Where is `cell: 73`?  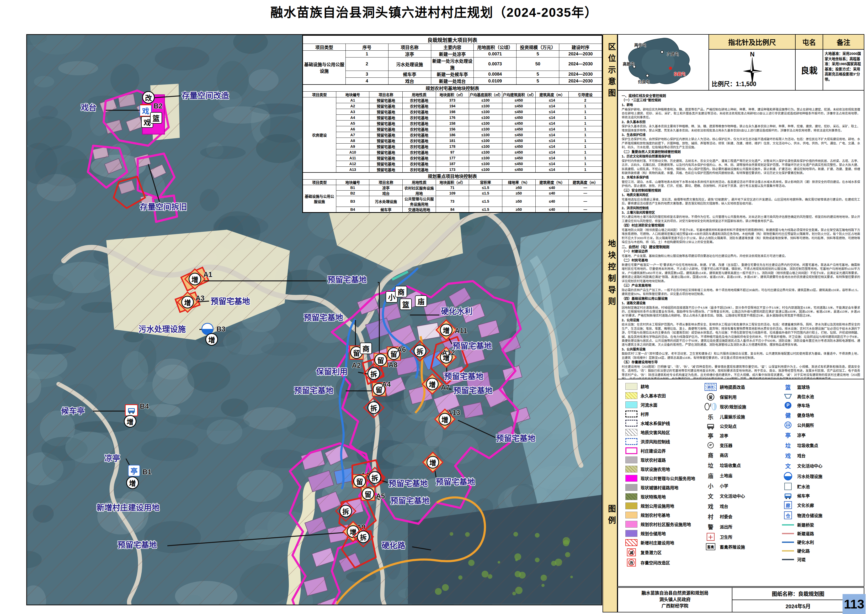 cell: 73 is located at coordinates (453, 201).